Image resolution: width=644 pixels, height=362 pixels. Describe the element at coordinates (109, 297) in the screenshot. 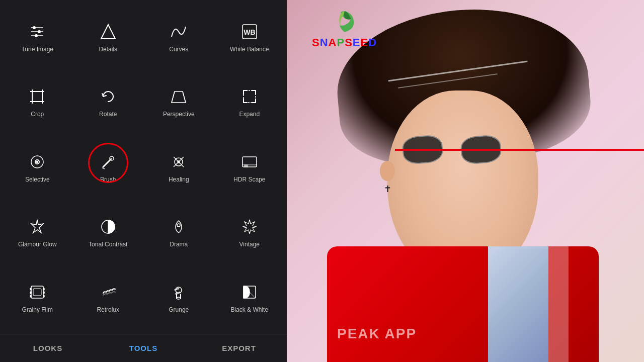

I see `tool-retrolux: Retrolux` at that location.